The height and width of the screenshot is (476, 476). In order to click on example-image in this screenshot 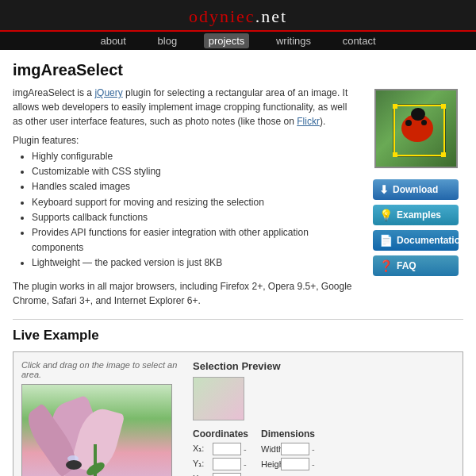, I will do `click(97, 430)`.